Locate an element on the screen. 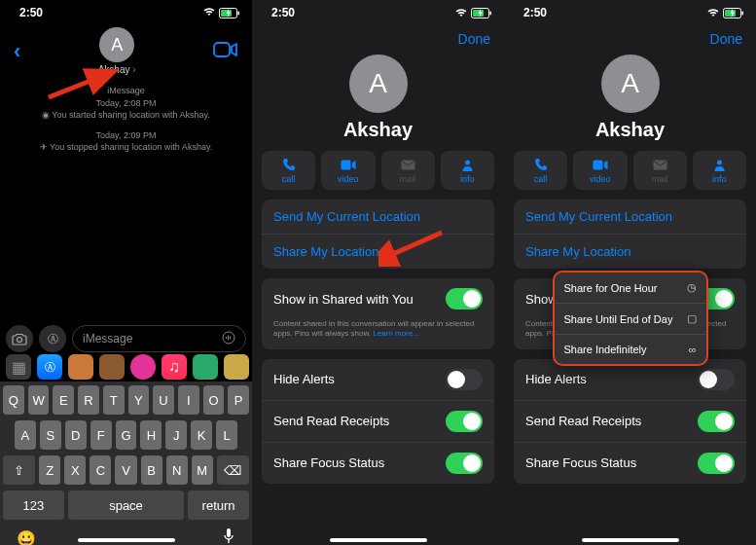 The image size is (756, 545). message-input: iMessage is located at coordinates (160, 339).